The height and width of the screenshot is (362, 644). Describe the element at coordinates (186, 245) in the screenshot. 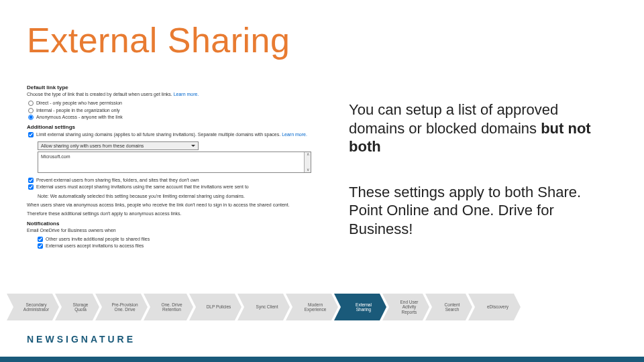

I see `check-notify-accept: External users accept invitations to acc…` at that location.